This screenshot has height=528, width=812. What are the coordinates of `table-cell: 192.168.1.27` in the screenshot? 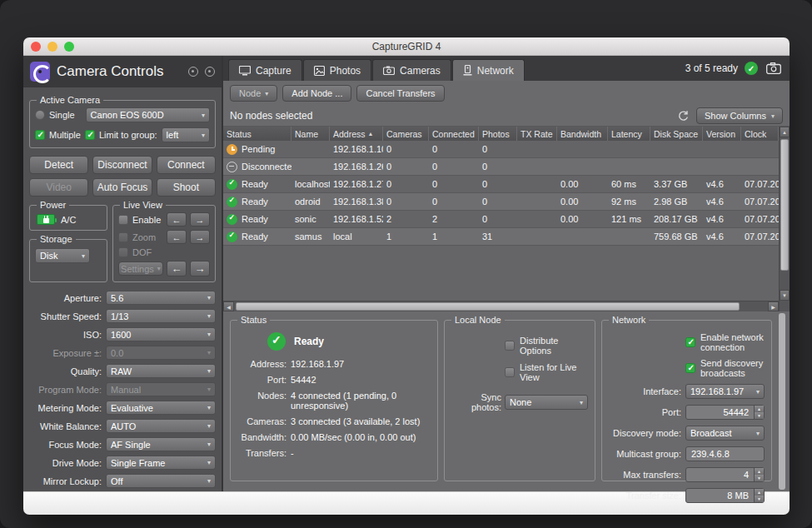 It's located at (356, 184).